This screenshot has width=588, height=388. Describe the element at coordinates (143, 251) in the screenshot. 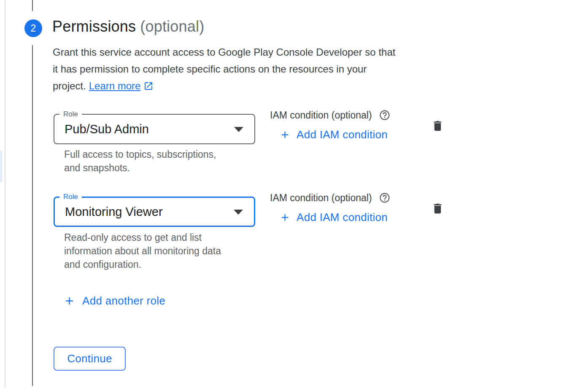

I see `role-description-line: information about all monitoring data` at that location.